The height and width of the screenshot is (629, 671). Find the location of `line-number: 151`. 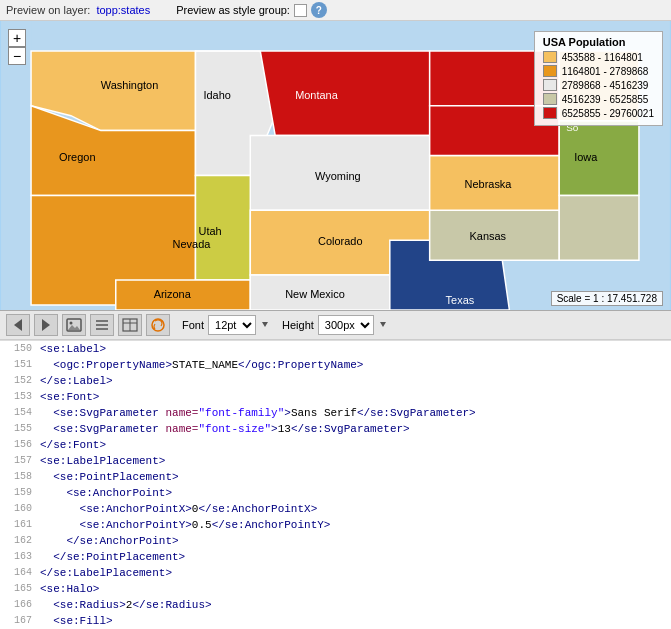

line-number: 151 is located at coordinates (18, 365).